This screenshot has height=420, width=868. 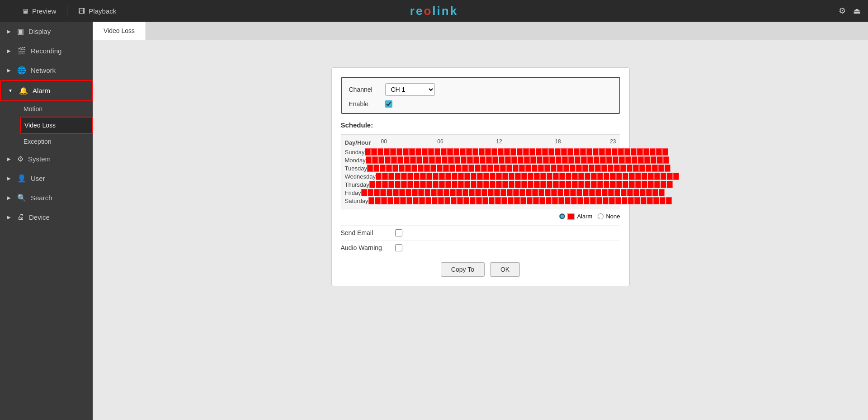 I want to click on sidebar-item-device: ▶ 🖨 Device, so click(x=46, y=217).